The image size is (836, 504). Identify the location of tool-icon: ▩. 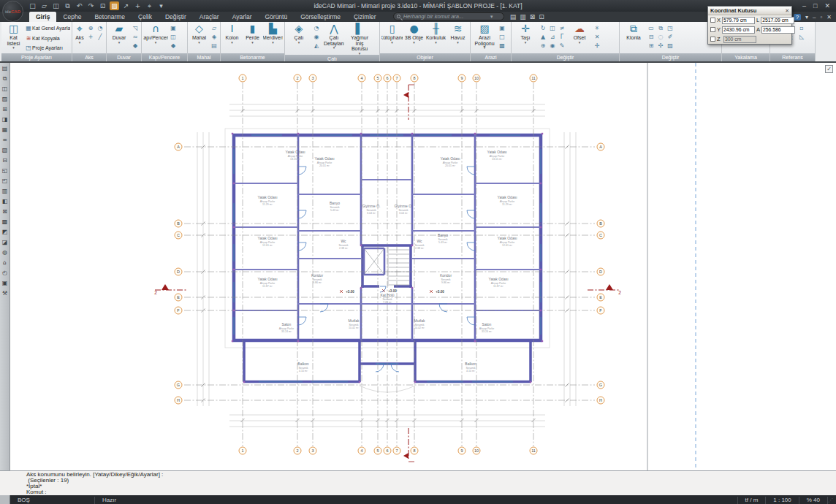
(502, 45).